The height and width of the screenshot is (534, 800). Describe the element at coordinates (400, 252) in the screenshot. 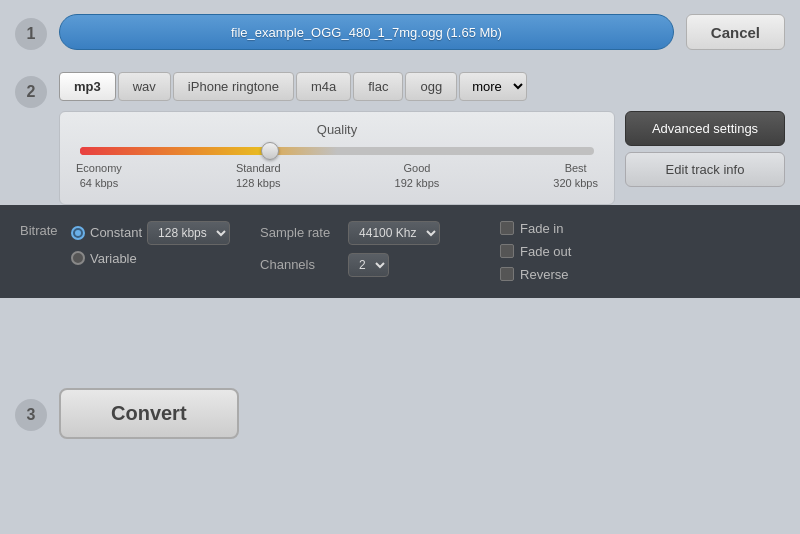

I see `advanced-inner: Bitrate Constant 128 kbps 64 kbps 192 kb…` at that location.